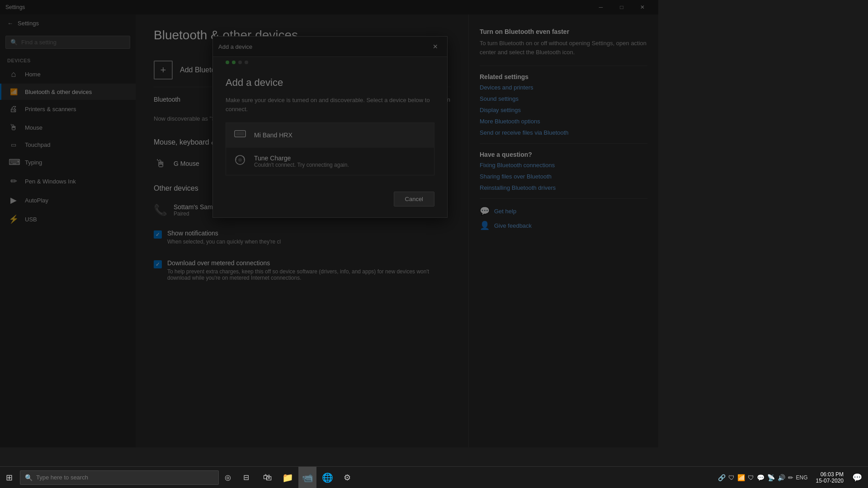 Image resolution: width=868 pixels, height=488 pixels. Describe the element at coordinates (751, 478) in the screenshot. I see `antivirus2-icon: 🛡` at that location.